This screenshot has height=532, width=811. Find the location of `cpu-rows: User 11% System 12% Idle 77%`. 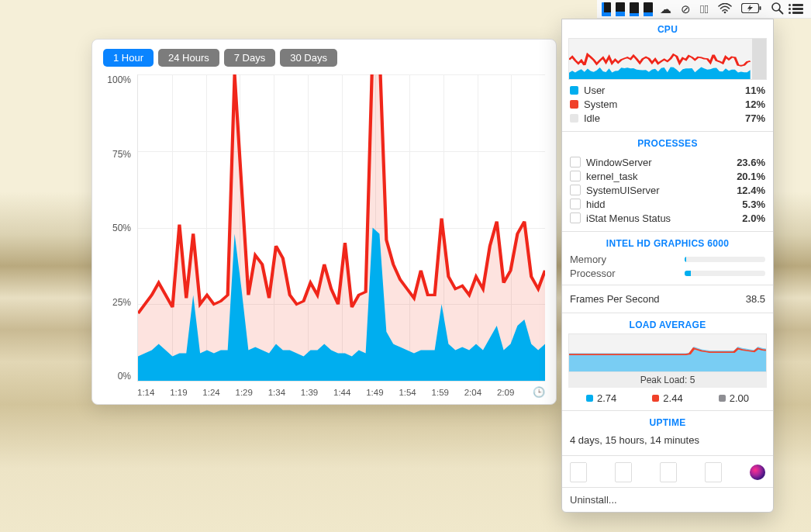

cpu-rows: User 11% System 12% Idle 77% is located at coordinates (668, 105).